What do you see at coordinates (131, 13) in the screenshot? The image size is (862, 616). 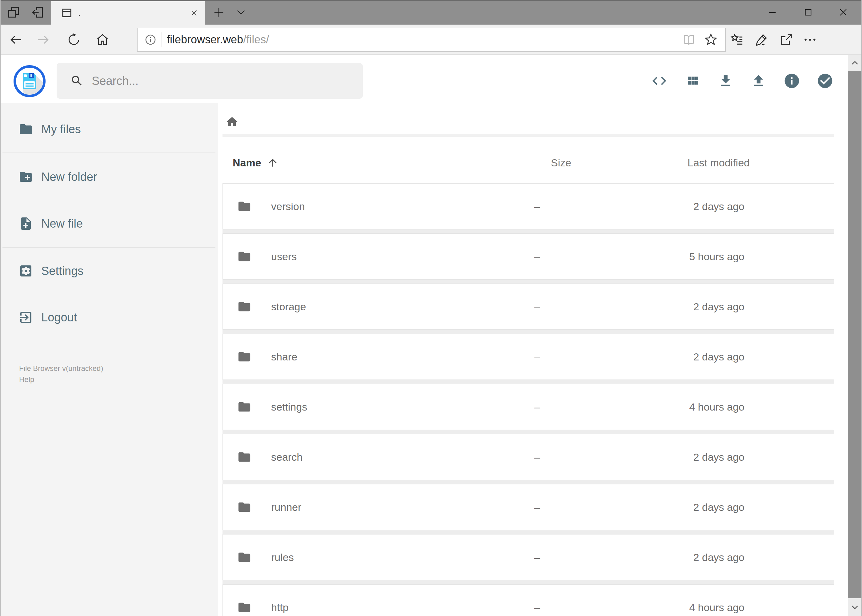 I see `tab-title: .` at bounding box center [131, 13].